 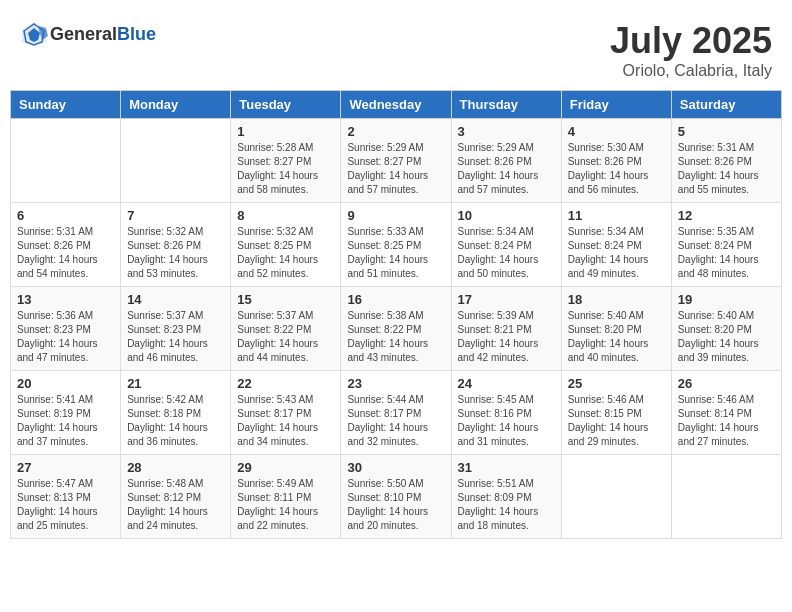 I want to click on day-number: 19, so click(x=726, y=300).